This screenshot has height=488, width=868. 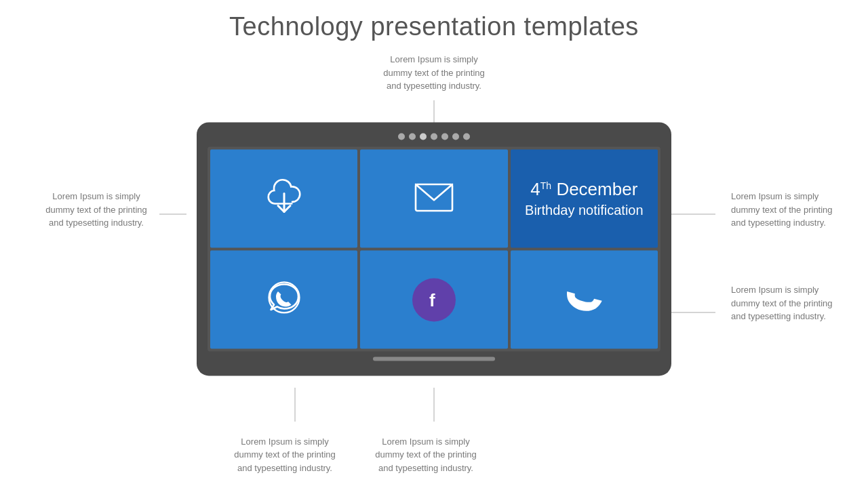 I want to click on device-bar, so click(x=434, y=356).